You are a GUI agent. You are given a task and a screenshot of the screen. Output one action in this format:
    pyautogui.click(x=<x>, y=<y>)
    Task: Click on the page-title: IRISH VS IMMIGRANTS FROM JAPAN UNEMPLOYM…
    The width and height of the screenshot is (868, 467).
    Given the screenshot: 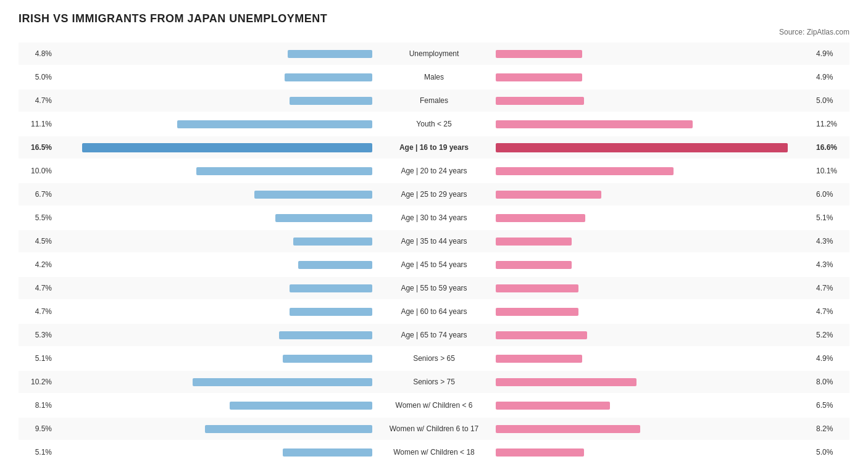 What is the action you would take?
    pyautogui.click(x=434, y=19)
    